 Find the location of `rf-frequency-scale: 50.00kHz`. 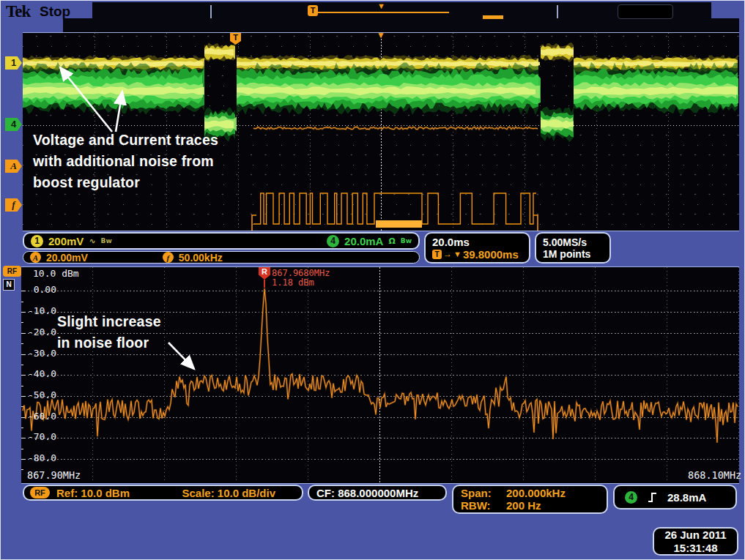

rf-frequency-scale: 50.00kHz is located at coordinates (201, 258).